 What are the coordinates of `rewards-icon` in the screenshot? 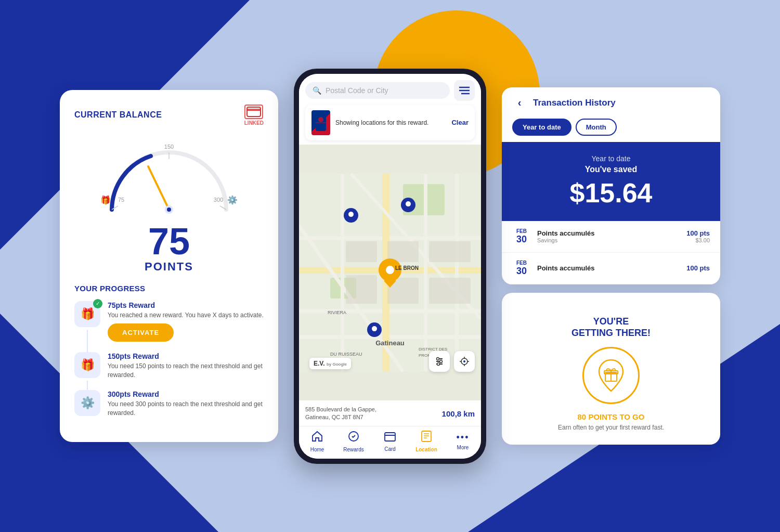 It's located at (354, 438).